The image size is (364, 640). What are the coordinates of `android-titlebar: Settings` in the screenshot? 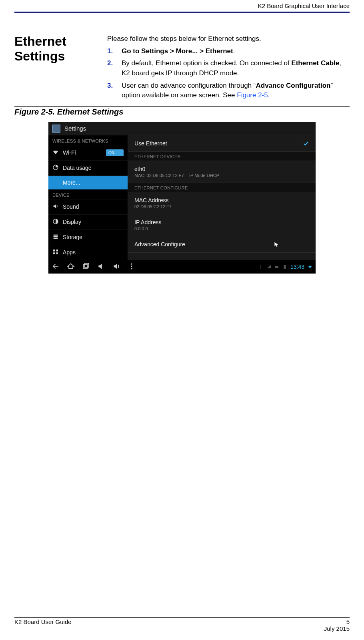 It's located at (182, 129).